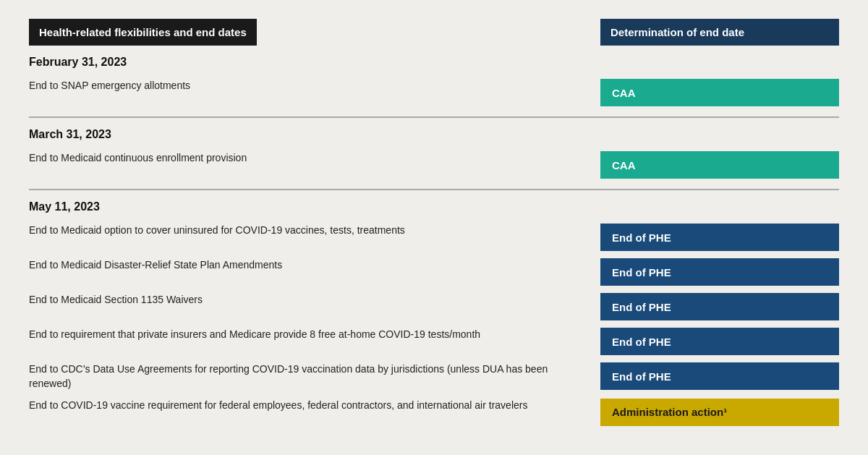  Describe the element at coordinates (709, 376) in the screenshot. I see `item-badge-container-2-4: End of PHE` at that location.